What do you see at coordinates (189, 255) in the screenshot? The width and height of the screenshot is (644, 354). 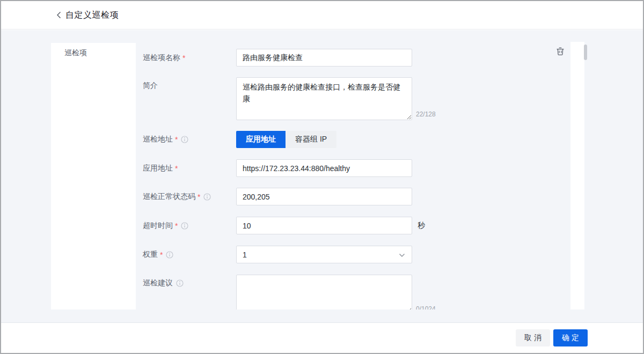 I see `field-label-weight: 权重*` at bounding box center [189, 255].